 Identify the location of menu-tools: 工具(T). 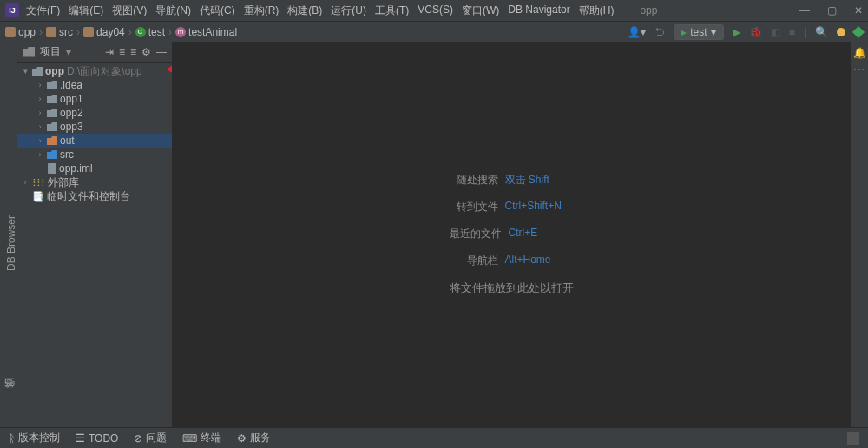
(392, 10).